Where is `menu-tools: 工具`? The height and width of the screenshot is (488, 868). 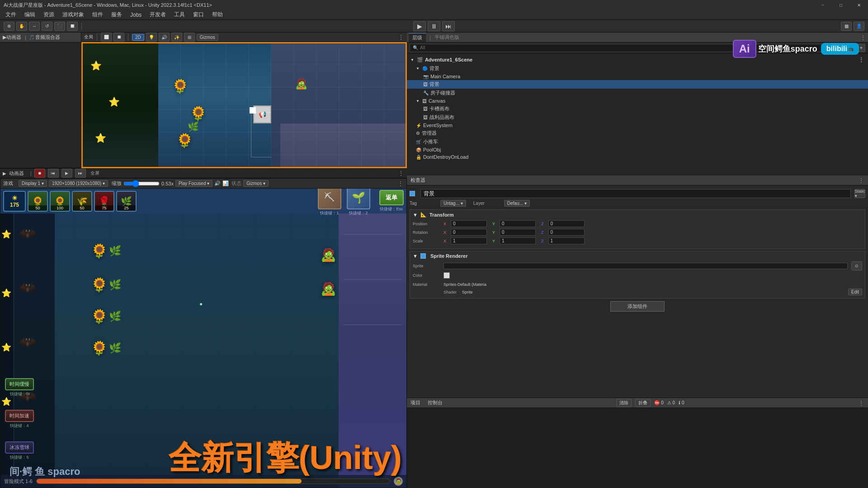
menu-tools: 工具 is located at coordinates (179, 14).